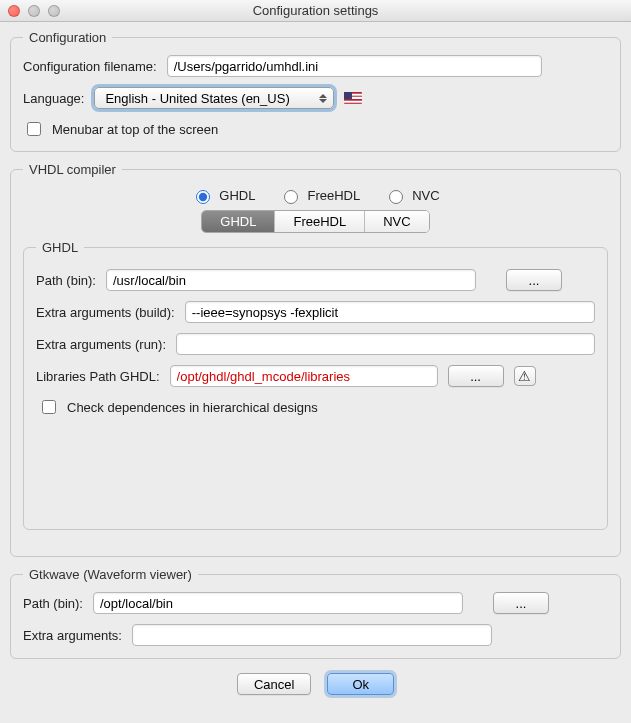  Describe the element at coordinates (534, 280) in the screenshot. I see `ghdl-path-browse-button: ...` at that location.